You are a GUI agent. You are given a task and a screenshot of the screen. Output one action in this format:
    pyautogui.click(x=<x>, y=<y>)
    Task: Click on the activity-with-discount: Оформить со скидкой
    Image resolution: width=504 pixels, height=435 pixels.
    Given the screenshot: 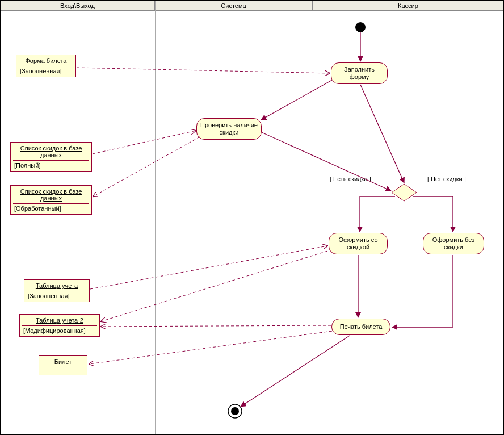 What is the action you would take?
    pyautogui.click(x=358, y=244)
    